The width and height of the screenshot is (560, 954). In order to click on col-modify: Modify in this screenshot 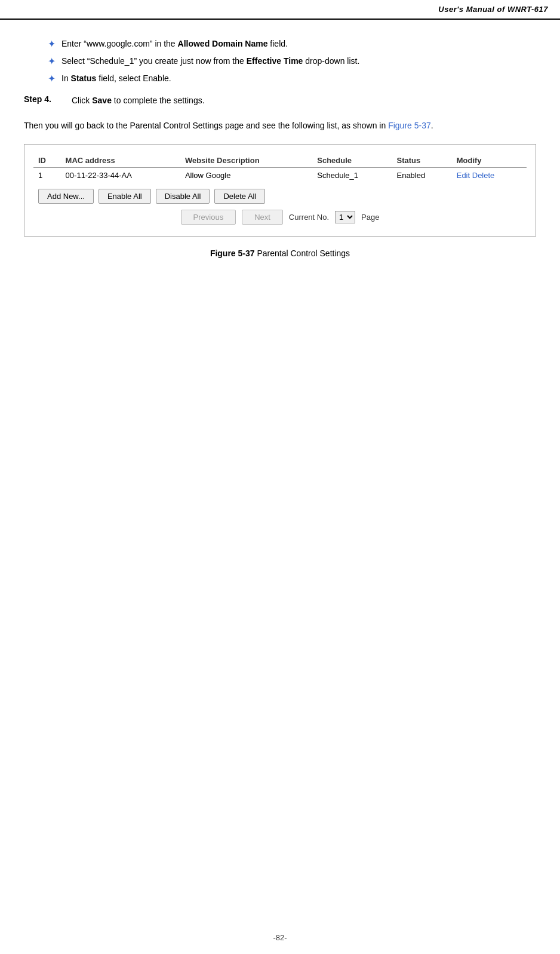, I will do `click(490, 161)`.